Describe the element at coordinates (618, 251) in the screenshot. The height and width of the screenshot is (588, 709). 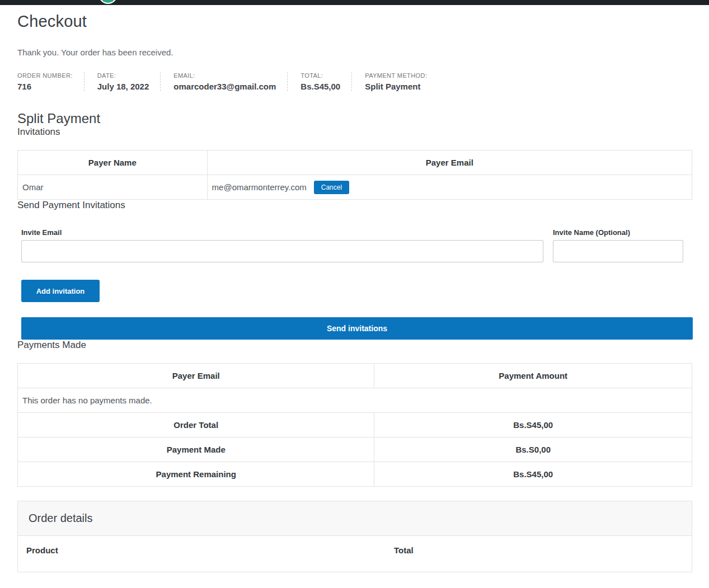
I see `invite-name-input` at that location.